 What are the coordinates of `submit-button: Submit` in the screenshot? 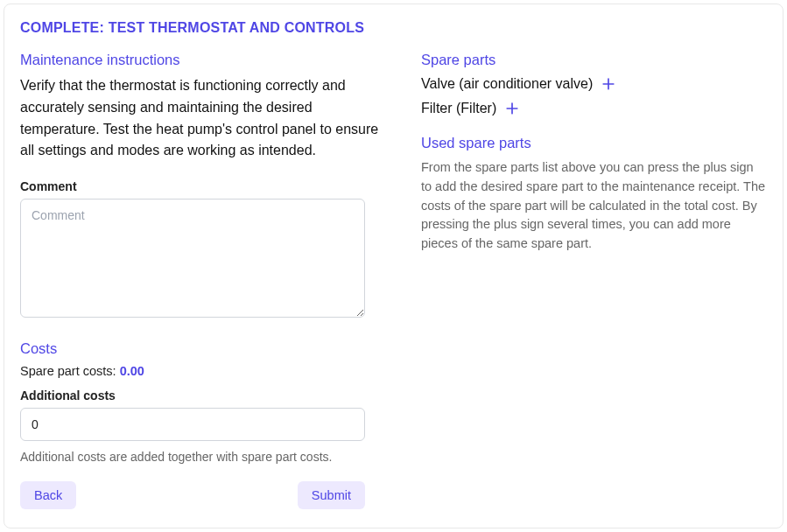 It's located at (331, 495).